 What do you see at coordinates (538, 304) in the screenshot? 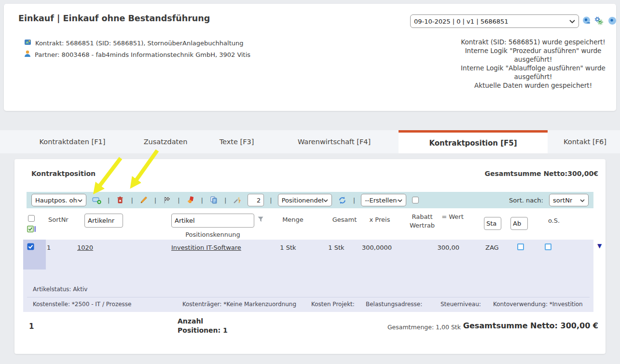
I see `row-kontoverwendung: Kontoverwendung: *Investition` at bounding box center [538, 304].